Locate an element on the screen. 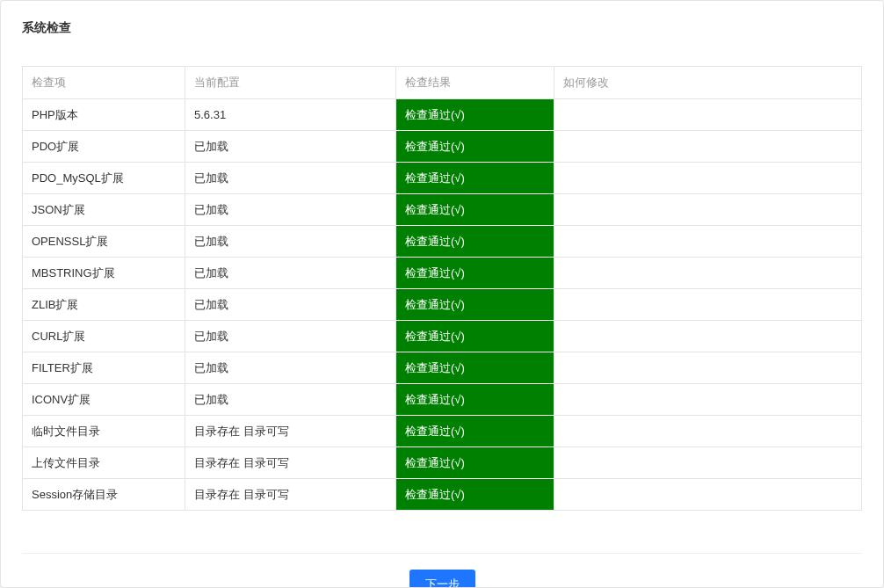 The width and height of the screenshot is (884, 588). button-row: 下一步 is located at coordinates (442, 571).